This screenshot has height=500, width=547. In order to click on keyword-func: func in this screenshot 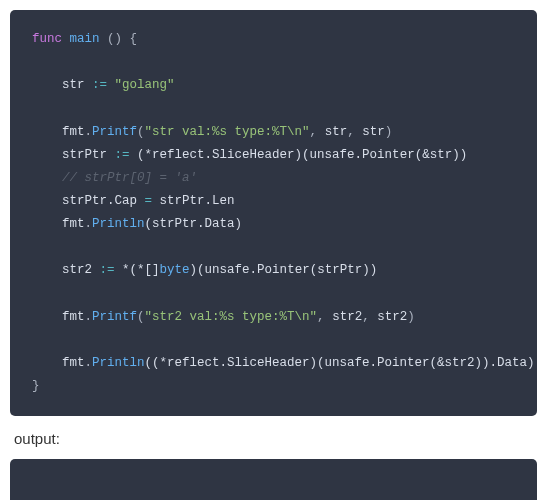, I will do `click(47, 39)`.